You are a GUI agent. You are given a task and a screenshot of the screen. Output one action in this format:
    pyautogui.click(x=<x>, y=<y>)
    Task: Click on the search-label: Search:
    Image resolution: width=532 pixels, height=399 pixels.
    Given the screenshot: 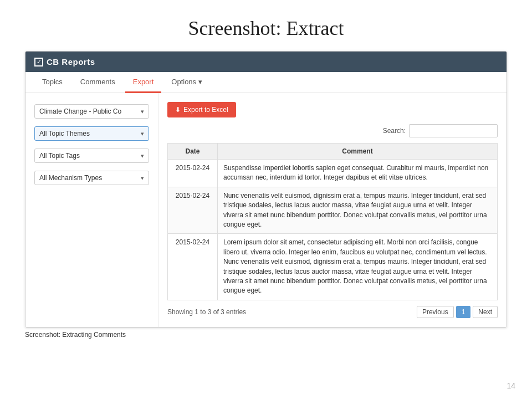 What is the action you would take?
    pyautogui.click(x=395, y=131)
    